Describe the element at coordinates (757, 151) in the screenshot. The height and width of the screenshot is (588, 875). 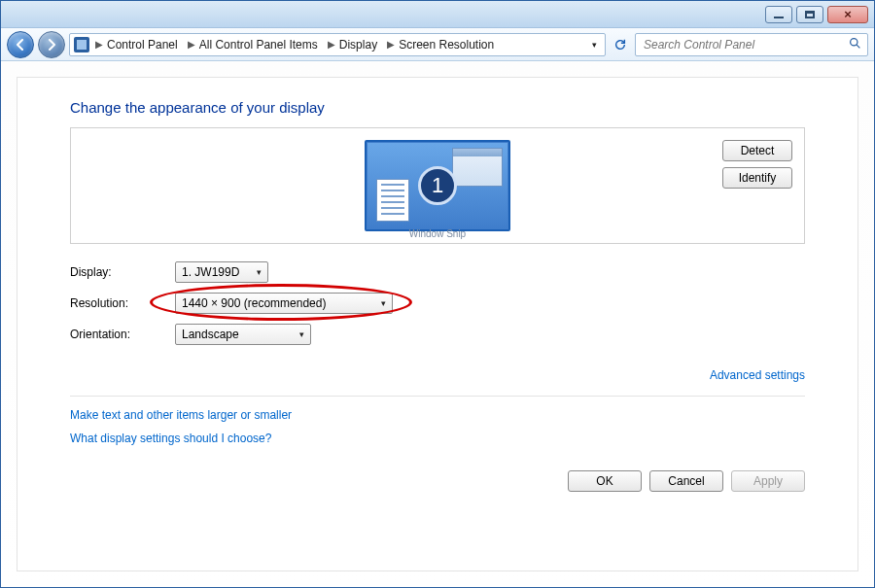
I see `detect-button: Detect` at that location.